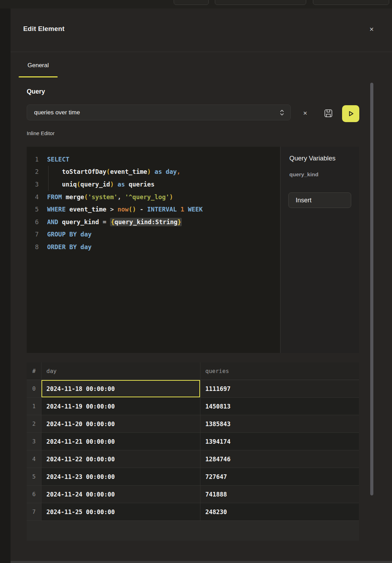 This screenshot has height=563, width=392. What do you see at coordinates (69, 184) in the screenshot?
I see `token-id: uniq` at bounding box center [69, 184].